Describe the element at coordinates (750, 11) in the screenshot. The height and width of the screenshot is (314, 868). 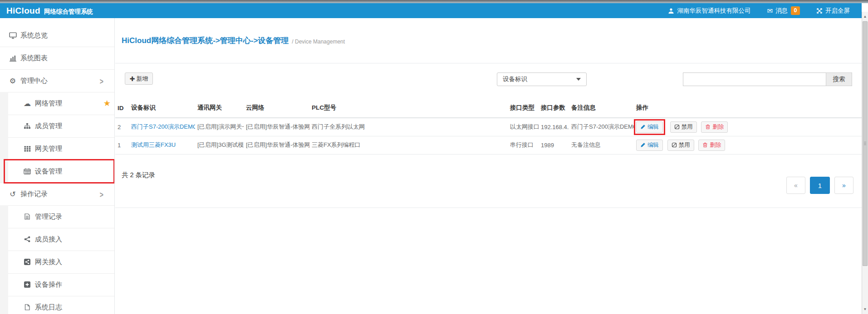
I see `topbar-right-menu: 湖南华辰智通科技有限公司 ✉ 消息 0 开启全屏` at that location.